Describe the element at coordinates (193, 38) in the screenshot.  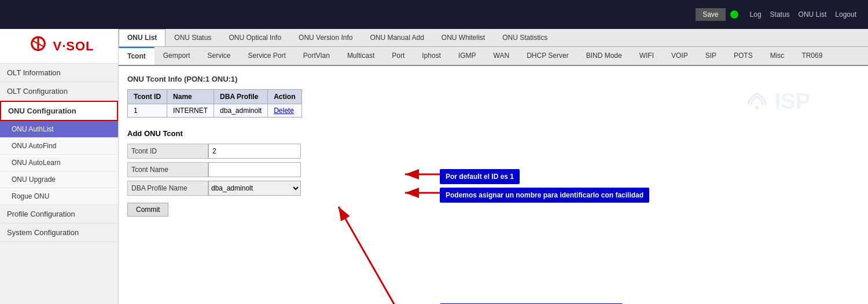
I see `tab-onu-status: ONU Status` at that location.